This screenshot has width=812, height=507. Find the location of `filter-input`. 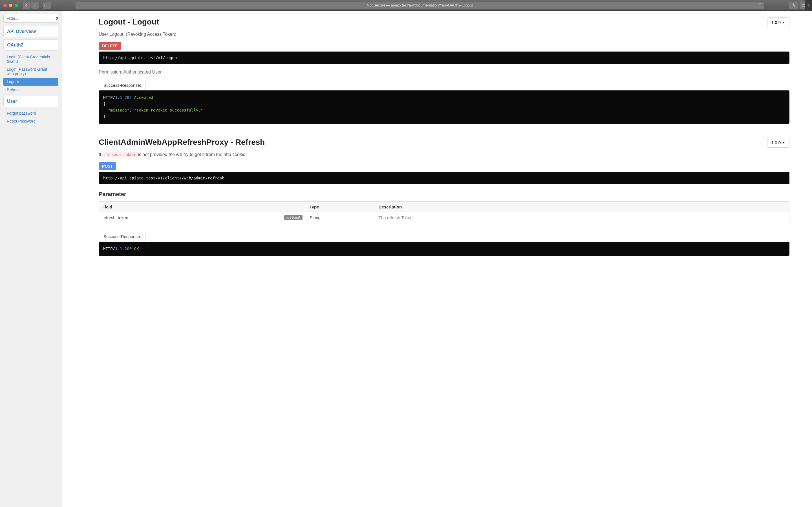

filter-input is located at coordinates (31, 18).